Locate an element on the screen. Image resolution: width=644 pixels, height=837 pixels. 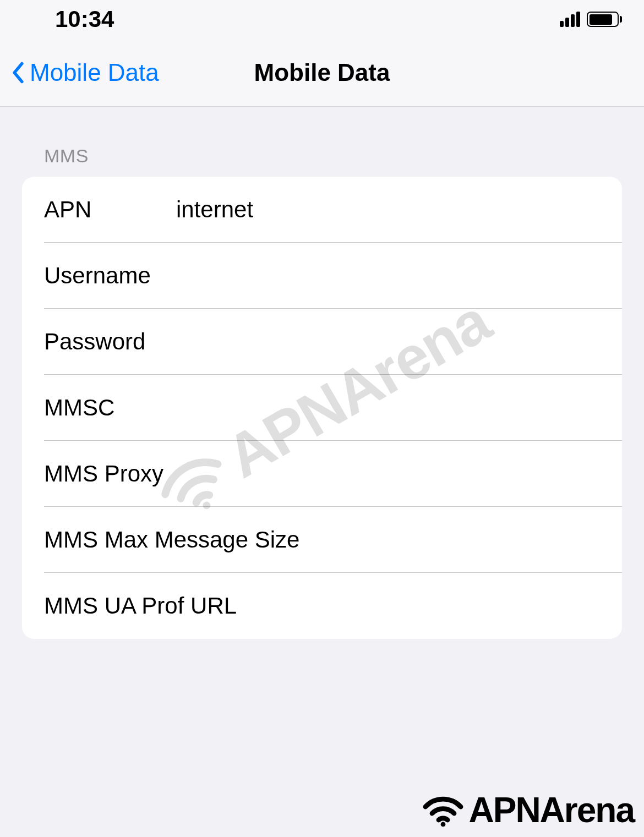
row-password: Password is located at coordinates (322, 342).